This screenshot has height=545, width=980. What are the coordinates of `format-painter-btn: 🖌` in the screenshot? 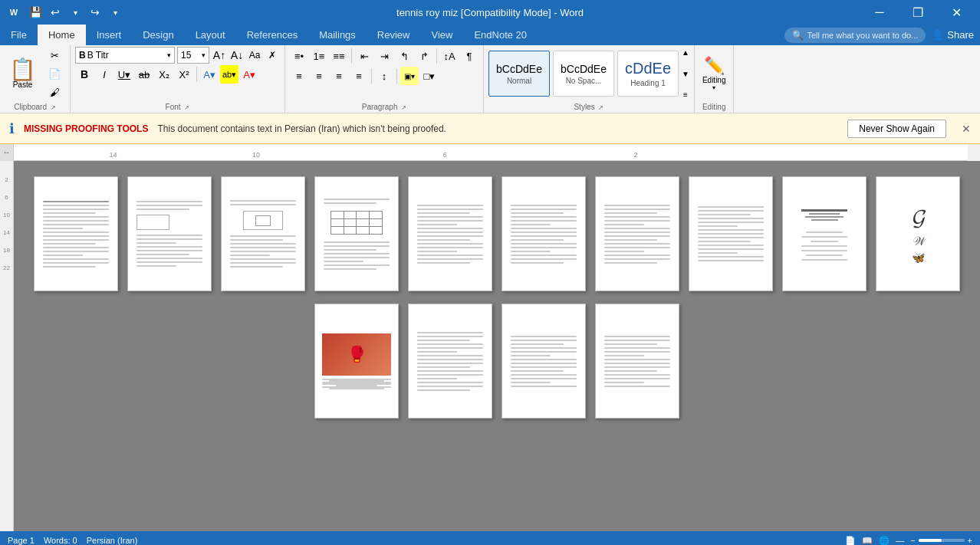 It's located at (54, 92).